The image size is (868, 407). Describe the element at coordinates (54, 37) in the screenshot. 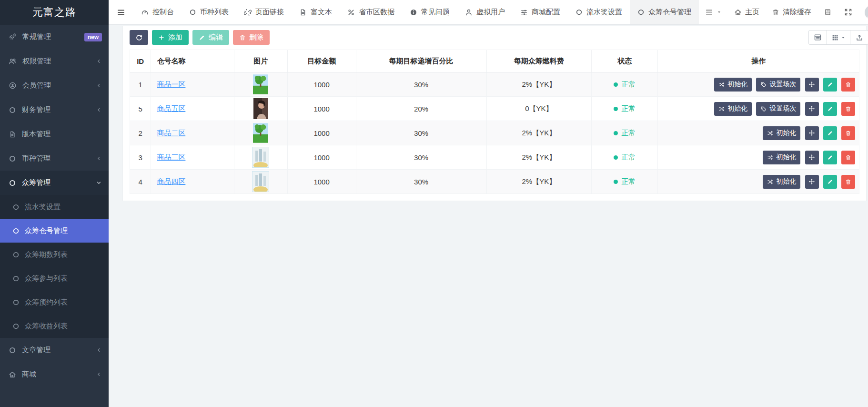

I see `sidebar-item-general: 常规管理 new` at that location.